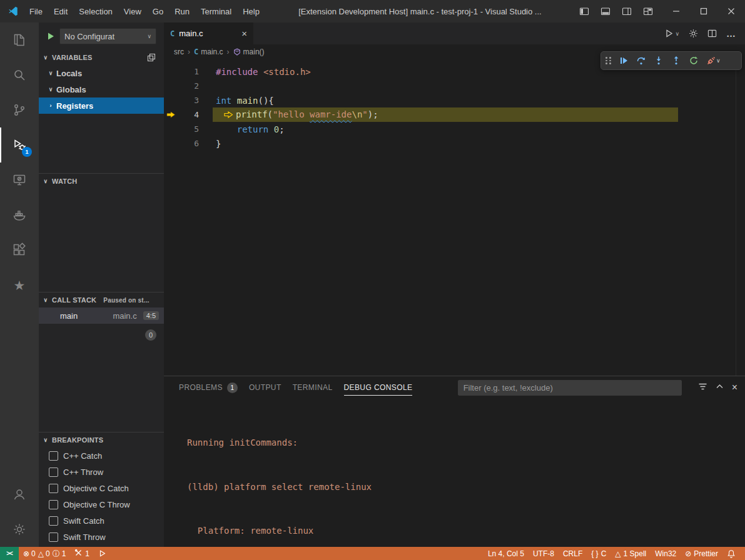 The width and height of the screenshot is (745, 560). I want to click on toolchain-status: 1, so click(82, 554).